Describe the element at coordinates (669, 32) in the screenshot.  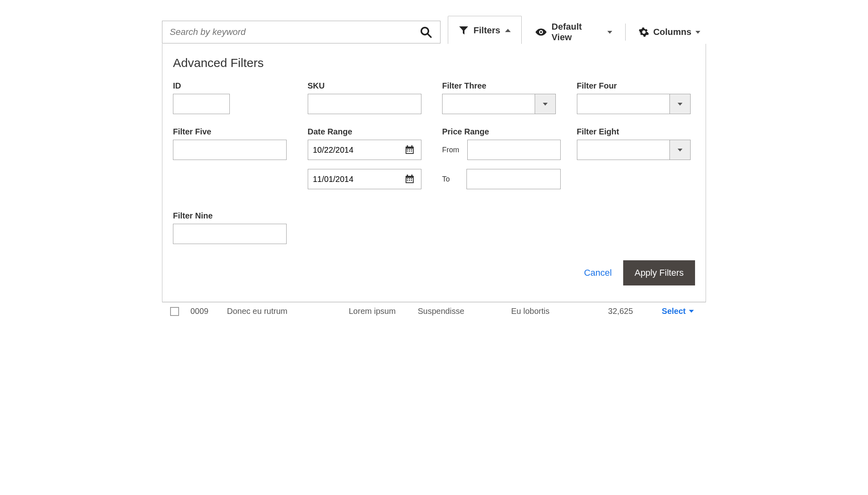
I see `columns-dropdown: Columns` at that location.